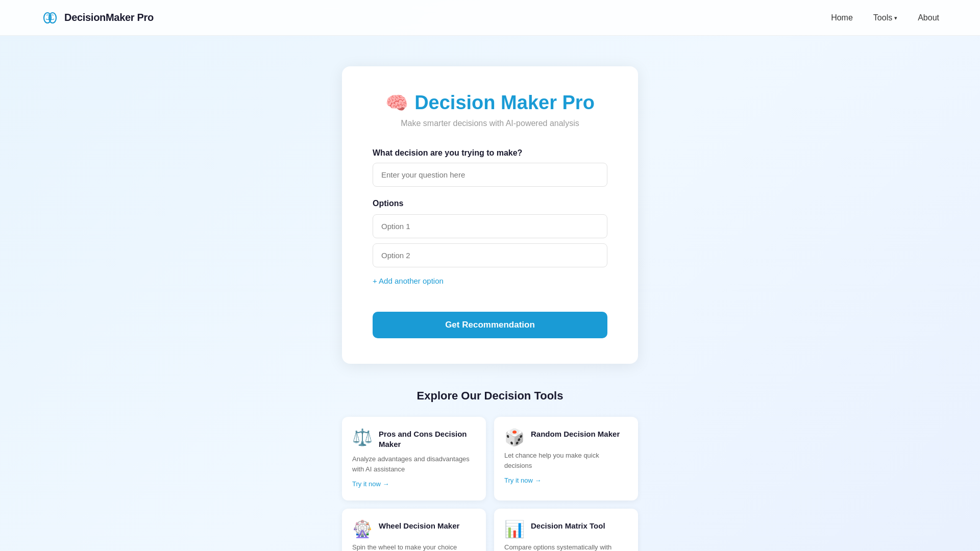 The height and width of the screenshot is (551, 980). What do you see at coordinates (490, 227) in the screenshot?
I see `option-1-input` at bounding box center [490, 227].